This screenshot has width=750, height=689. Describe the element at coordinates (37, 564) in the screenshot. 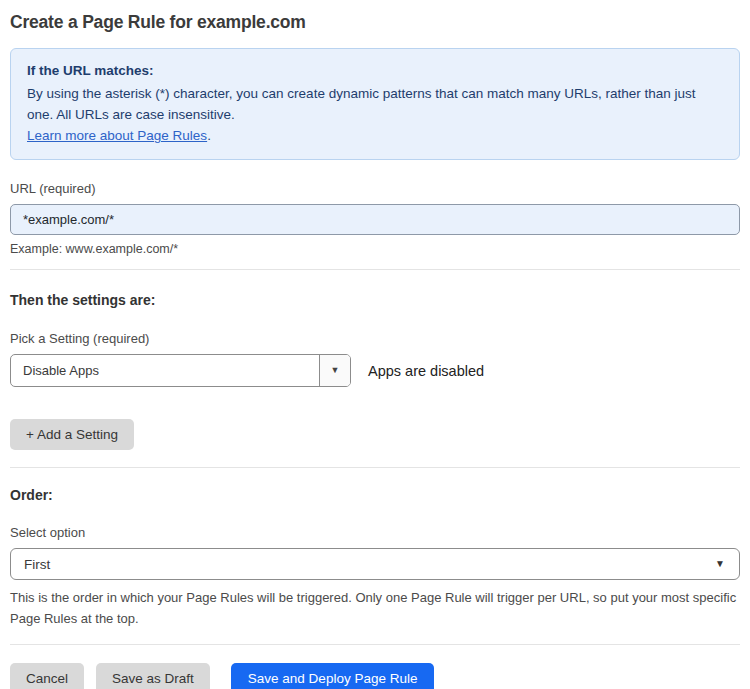

I see `order-select-value: First` at that location.